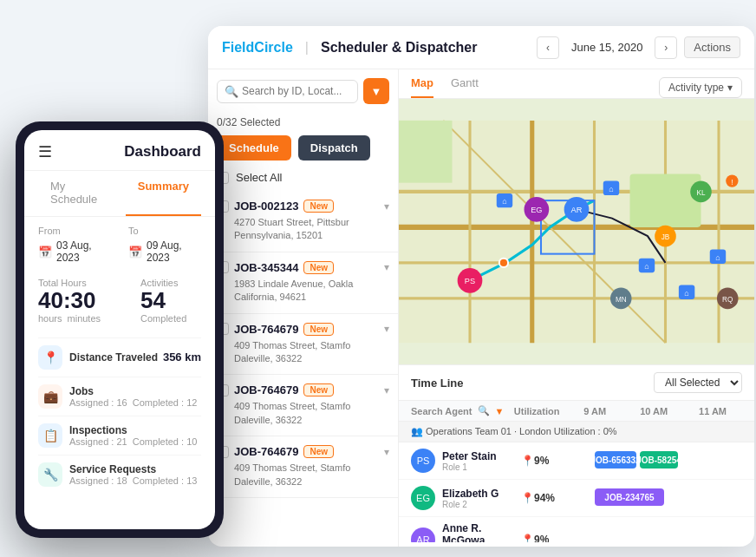 Image resolution: width=756 pixels, height=557 pixels. What do you see at coordinates (83, 252) in the screenshot?
I see `date-from-value: 03 Aug, 2023` at bounding box center [83, 252].